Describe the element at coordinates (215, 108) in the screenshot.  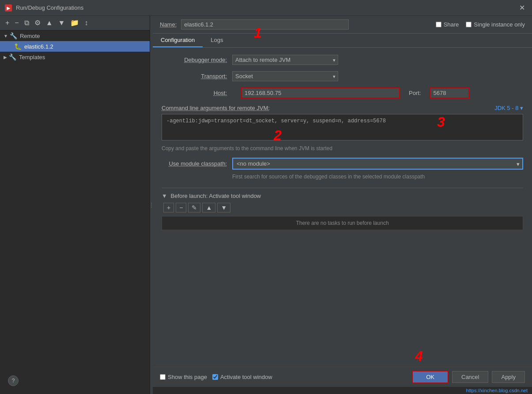
I see `cmd-label: Command line arguments for remote JVM:` at that location.